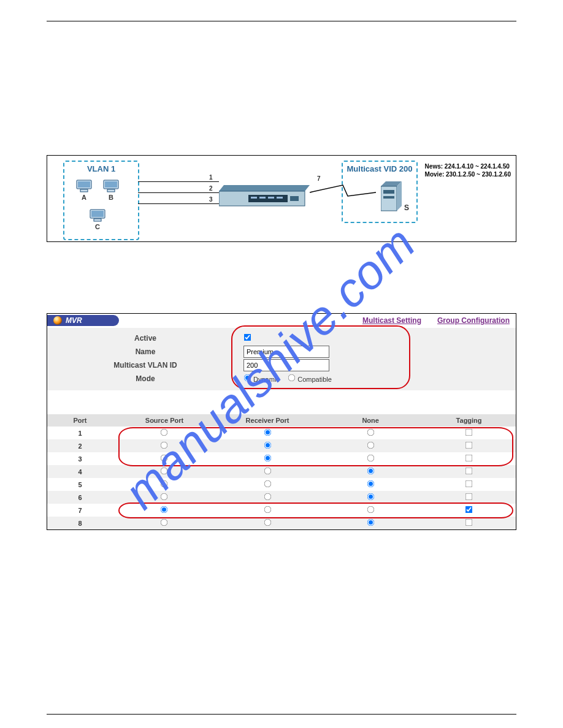  Describe the element at coordinates (282, 715) in the screenshot. I see `bottom-rule` at that location.